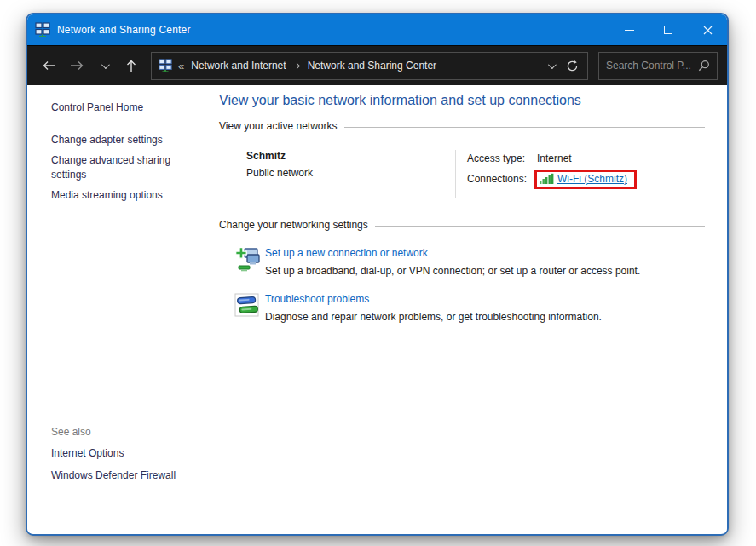 This screenshot has height=546, width=756. I want to click on search-box, so click(658, 66).